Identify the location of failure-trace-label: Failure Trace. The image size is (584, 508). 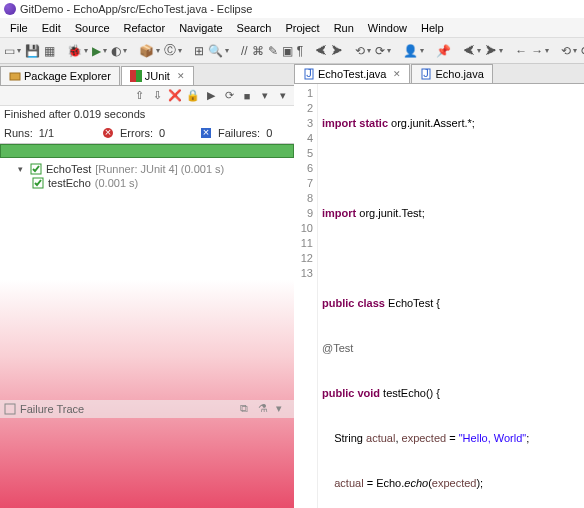
(52, 409).